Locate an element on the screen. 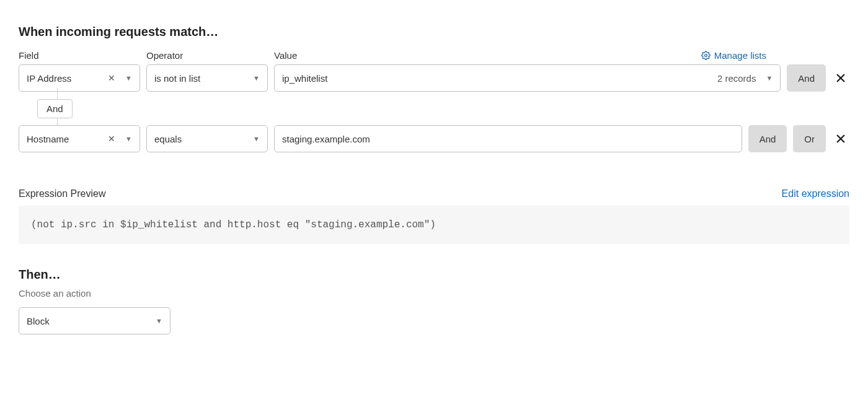 The height and width of the screenshot is (397, 868). manage-lists-link: Manage lists is located at coordinates (734, 56).